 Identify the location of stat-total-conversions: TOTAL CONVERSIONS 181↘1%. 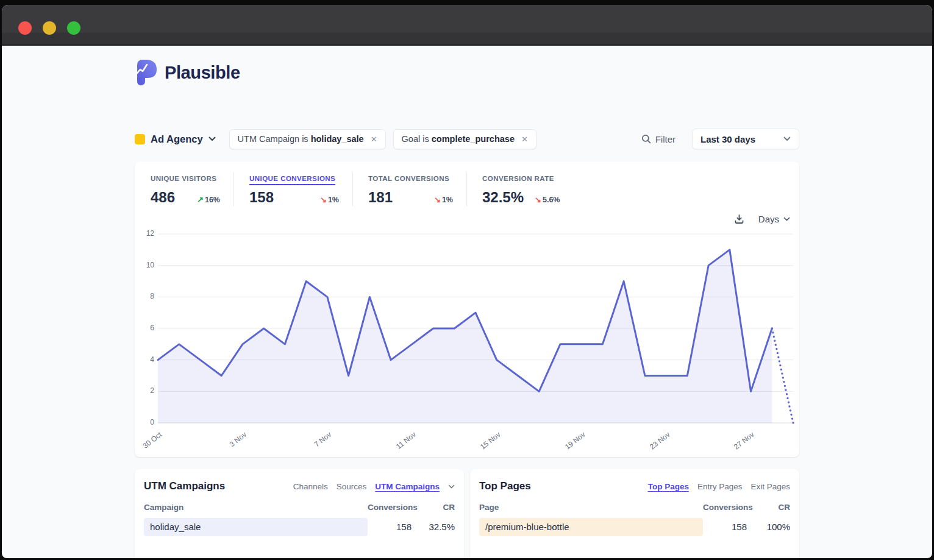
(418, 189).